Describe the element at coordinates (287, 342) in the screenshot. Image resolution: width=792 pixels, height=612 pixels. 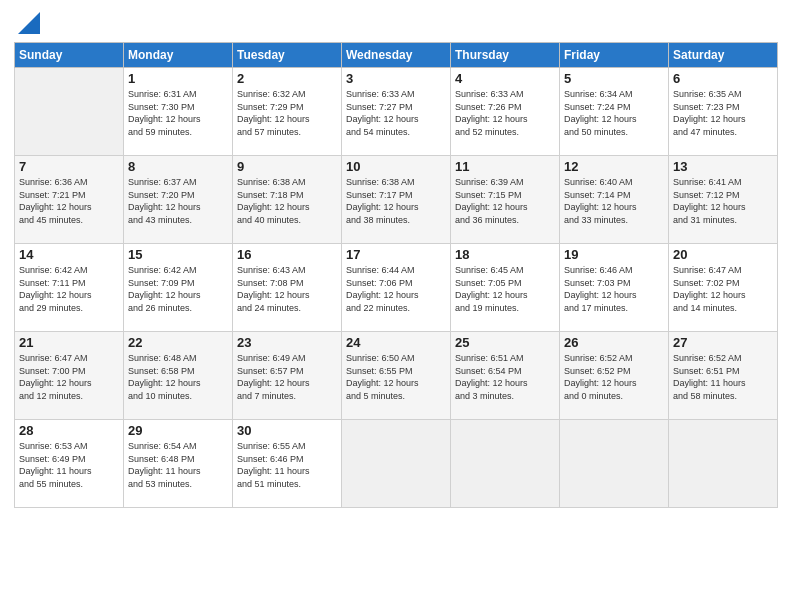
I see `day-number: 23` at that location.